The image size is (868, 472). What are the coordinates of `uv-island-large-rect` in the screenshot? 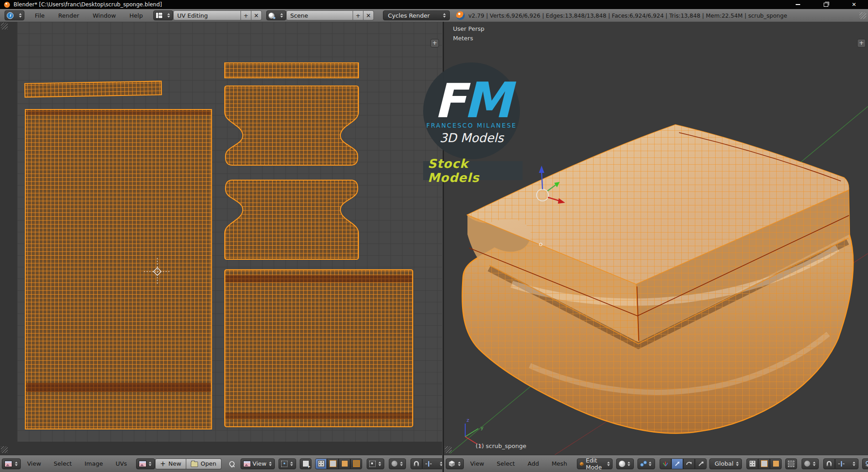 It's located at (118, 269).